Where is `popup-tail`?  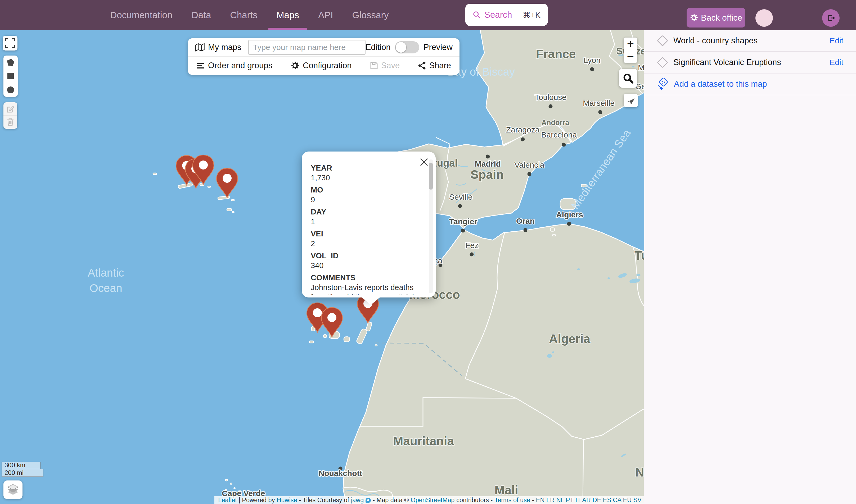 popup-tail is located at coordinates (371, 301).